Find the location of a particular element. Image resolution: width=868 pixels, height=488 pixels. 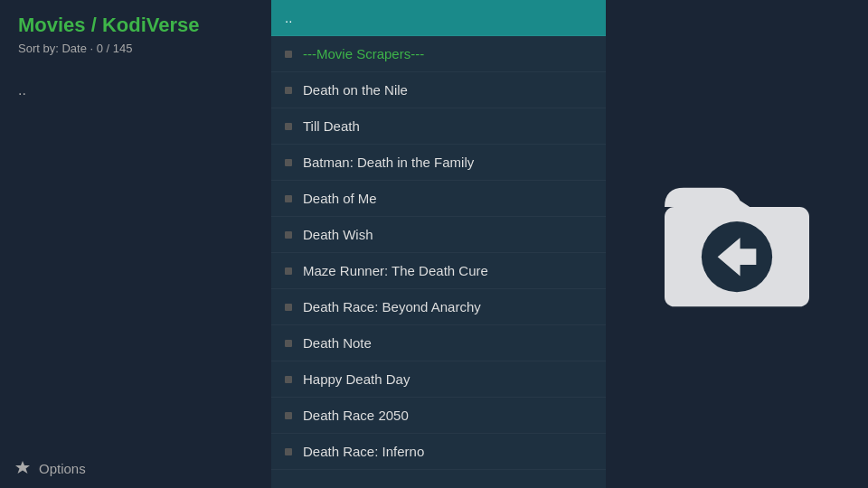

list-item-label: Maze Runner: The Death Cure is located at coordinates (448, 271).